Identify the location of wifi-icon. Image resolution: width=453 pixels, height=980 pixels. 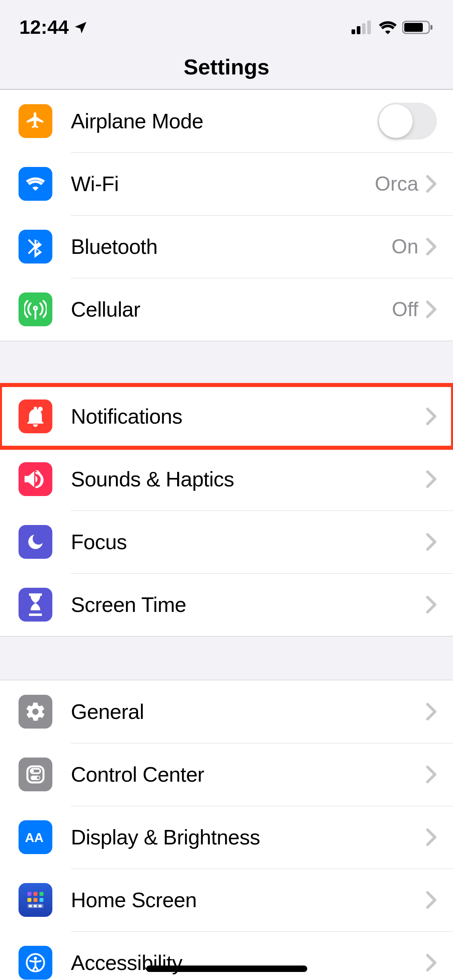
(35, 184).